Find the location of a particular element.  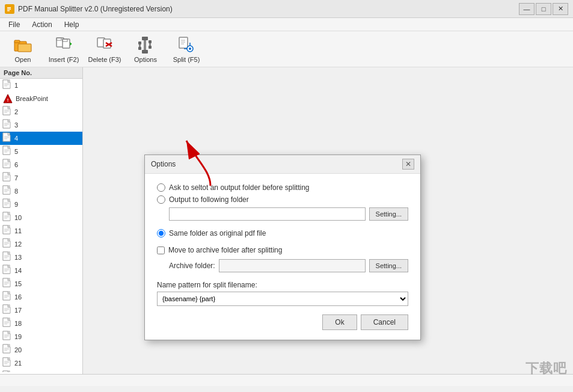

toolbar-open-button: Open is located at coordinates (23, 49).